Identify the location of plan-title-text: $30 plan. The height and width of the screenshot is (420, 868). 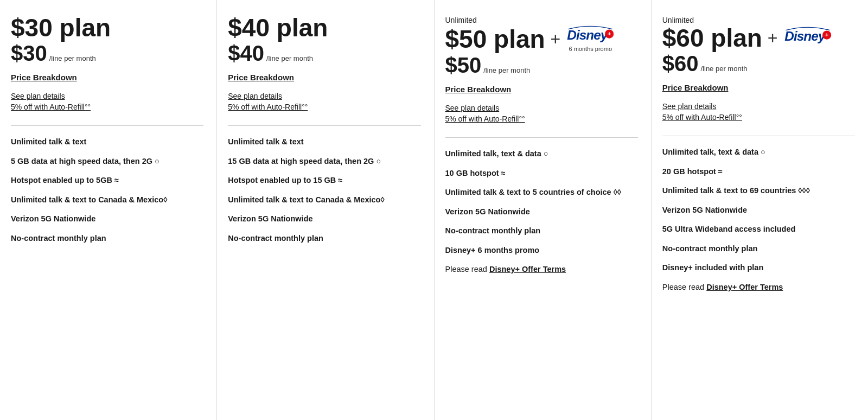
(61, 28).